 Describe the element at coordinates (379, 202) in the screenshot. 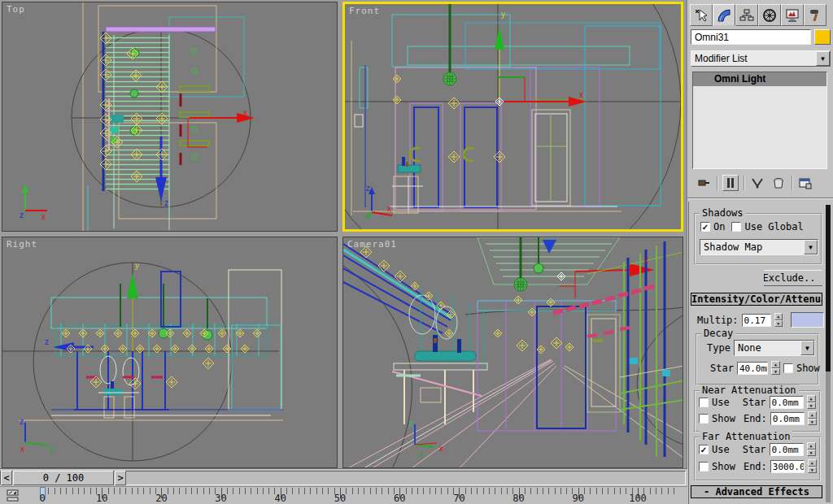

I see `front-axis-tripod: z x` at that location.